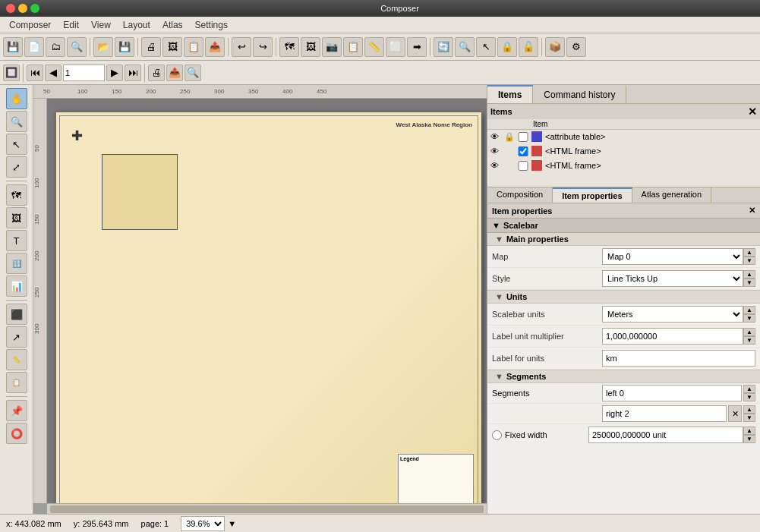  What do you see at coordinates (211, 25) in the screenshot?
I see `menu-settings: Settings` at bounding box center [211, 25].